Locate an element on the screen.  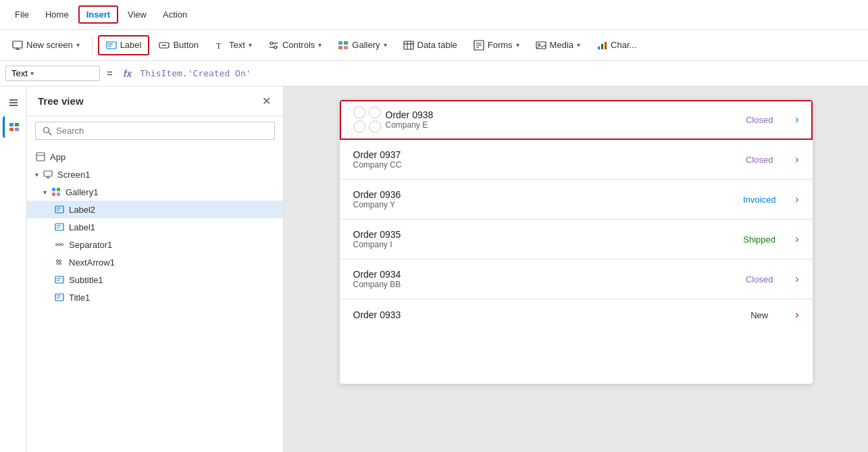
menu-file: File is located at coordinates (22, 15).